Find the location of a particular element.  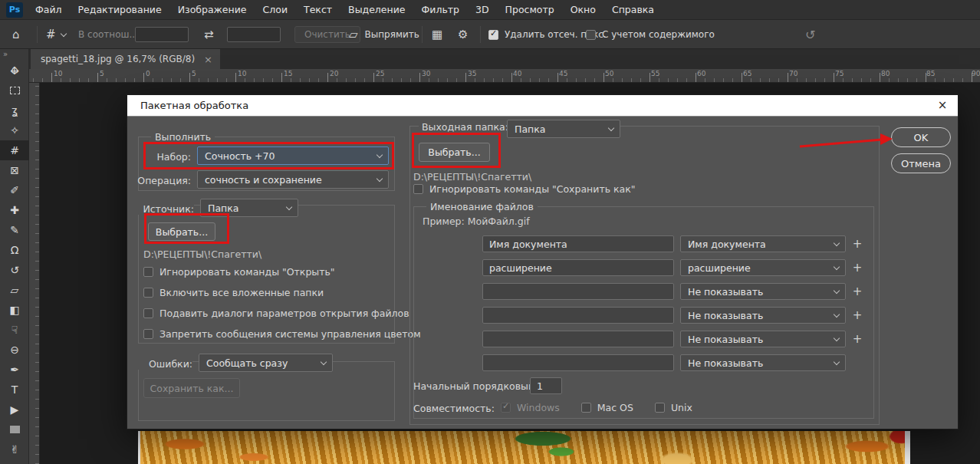

menu-item-4: Текст is located at coordinates (317, 9).